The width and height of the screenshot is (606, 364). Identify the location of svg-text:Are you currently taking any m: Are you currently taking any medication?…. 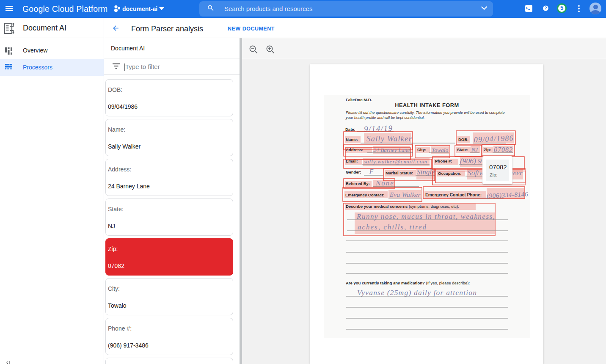
(408, 283).